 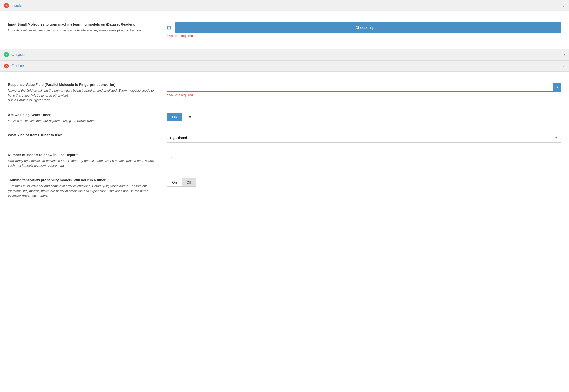 I want to click on probability-models-toggle: On Off, so click(x=182, y=182).